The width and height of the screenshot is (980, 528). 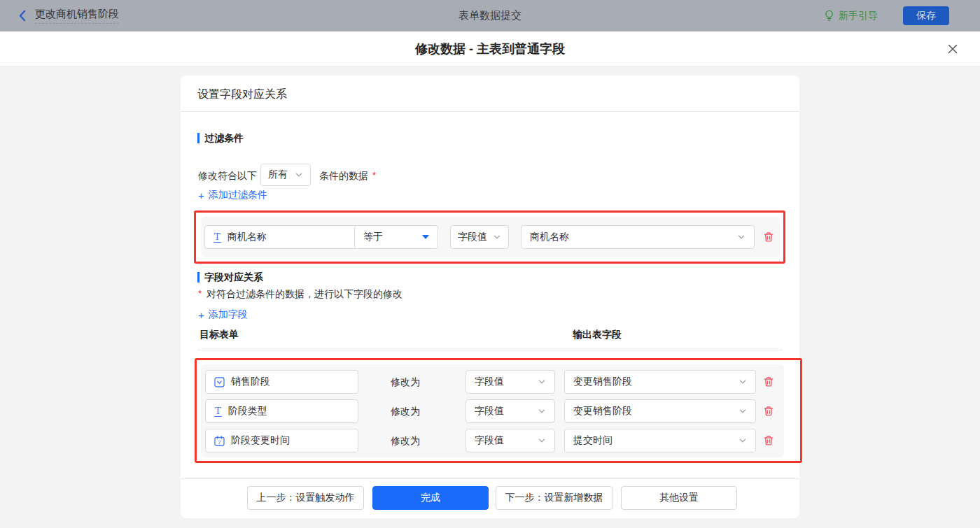 I want to click on match-condition-prefix: 修改符合以下, so click(x=227, y=176).